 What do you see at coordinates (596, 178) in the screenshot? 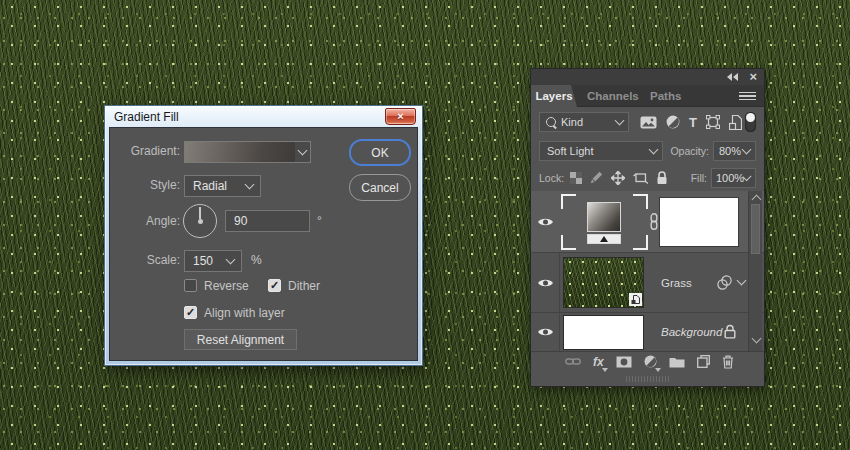
I see `lock-pixels-brush-icon` at bounding box center [596, 178].